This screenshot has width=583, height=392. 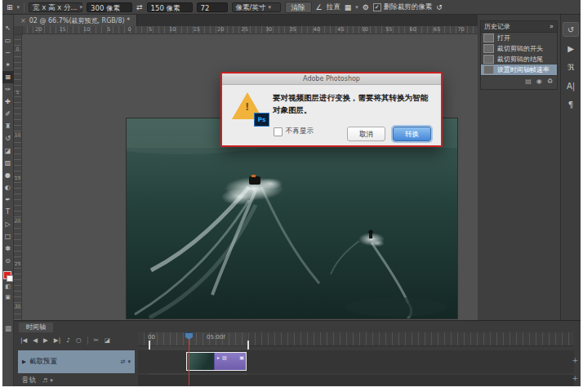 I want to click on quick-mask-button: ◧, so click(x=8, y=287).